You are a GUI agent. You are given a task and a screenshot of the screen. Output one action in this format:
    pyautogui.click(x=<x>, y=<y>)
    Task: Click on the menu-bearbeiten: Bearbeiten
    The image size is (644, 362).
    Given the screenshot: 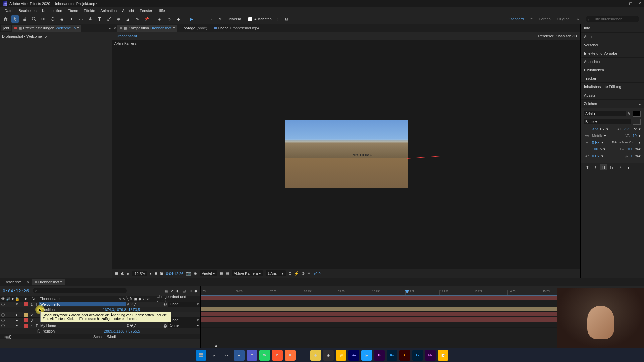 What is the action you would take?
    pyautogui.click(x=28, y=11)
    